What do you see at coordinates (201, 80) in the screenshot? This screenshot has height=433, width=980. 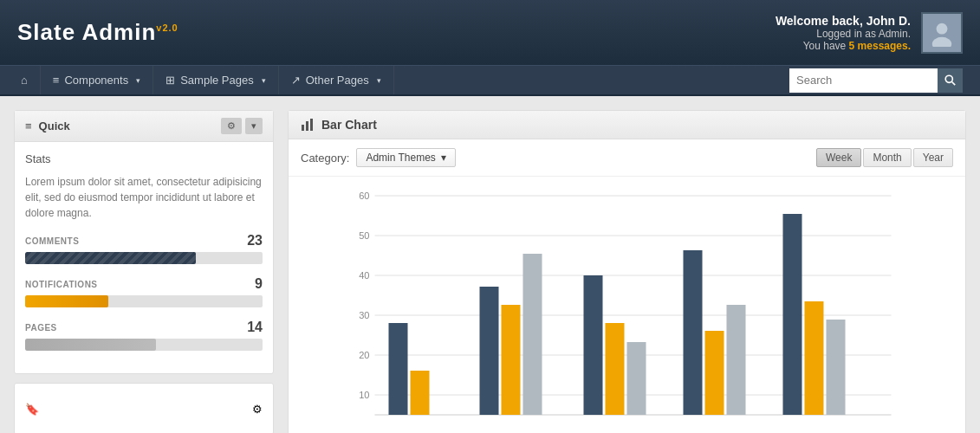 I see `nav-items: ⌂ ≡ Components ▾ ⊞ Sample Pages ▾ ↗ Othe…` at bounding box center [201, 80].